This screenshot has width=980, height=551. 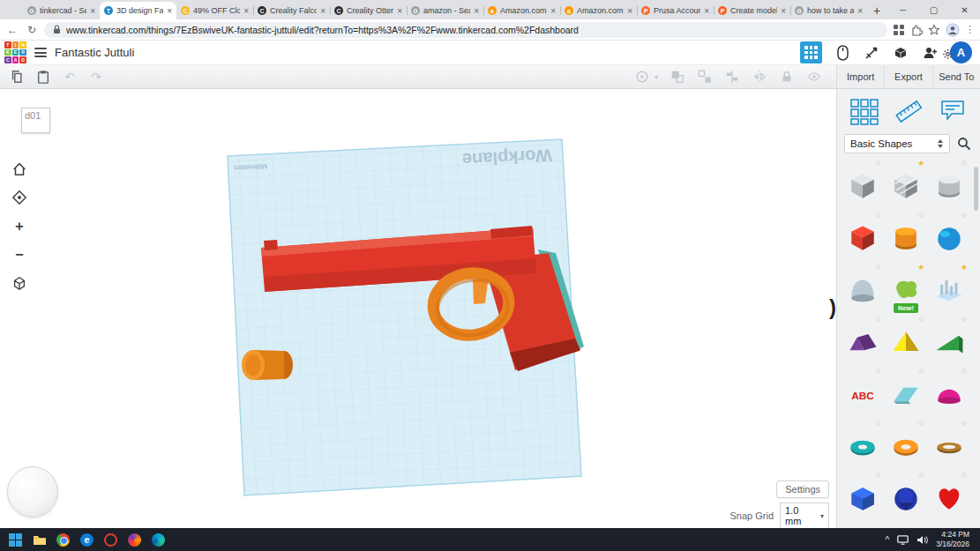 I want to click on shape-search-button, so click(x=964, y=144).